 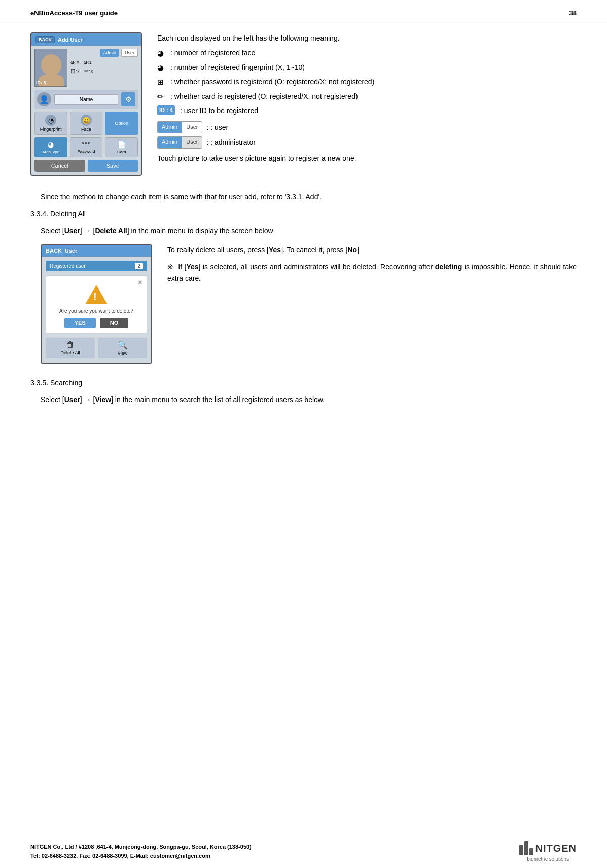 What do you see at coordinates (96, 309) in the screenshot?
I see `deleteall-device-body: Registered user 2 × Are you sure you wan…` at bounding box center [96, 309].